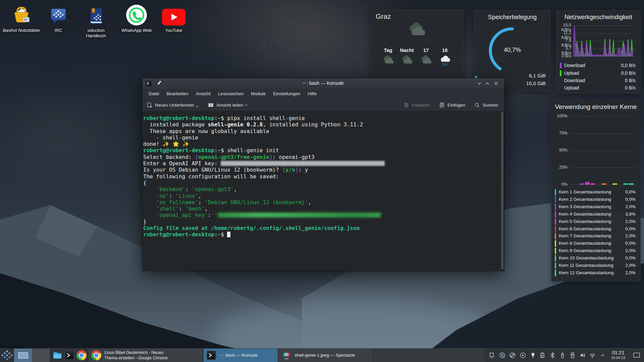  What do you see at coordinates (388, 50) in the screenshot?
I see `weather-forecast-label: Tag` at bounding box center [388, 50].